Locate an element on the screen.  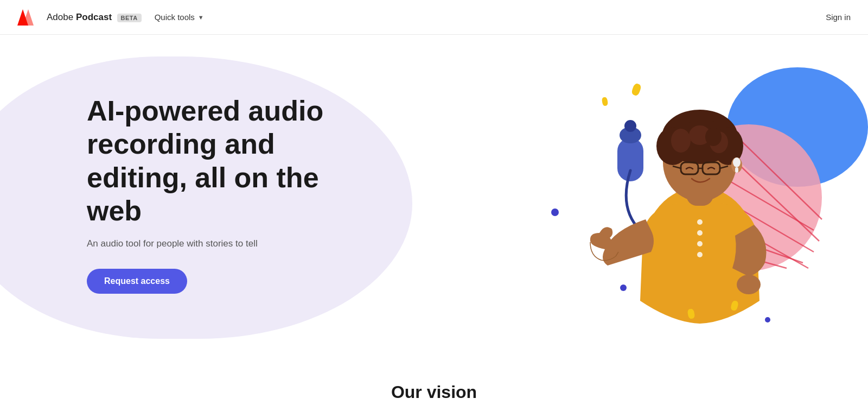
person-body is located at coordinates (678, 217).